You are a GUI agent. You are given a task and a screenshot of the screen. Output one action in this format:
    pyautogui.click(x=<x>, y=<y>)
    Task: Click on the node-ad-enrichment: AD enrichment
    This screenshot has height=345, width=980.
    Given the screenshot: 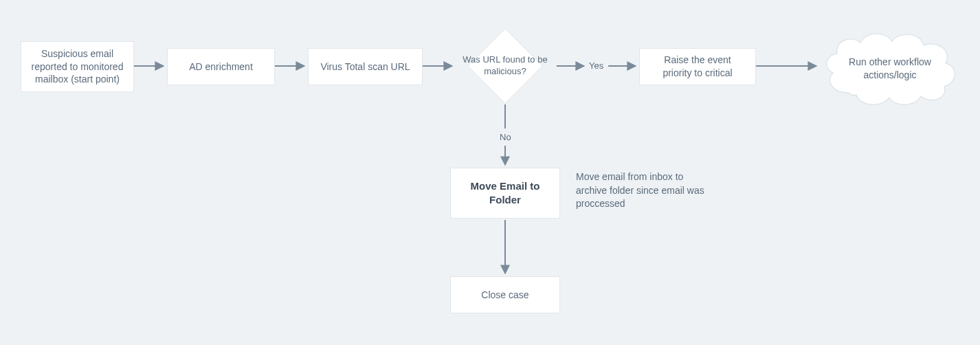 What is the action you would take?
    pyautogui.click(x=221, y=67)
    